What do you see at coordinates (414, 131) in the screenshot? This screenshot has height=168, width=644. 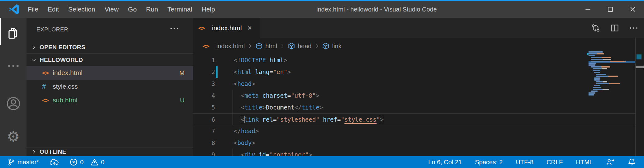 I see `code-line-7: 7</head>` at bounding box center [414, 131].